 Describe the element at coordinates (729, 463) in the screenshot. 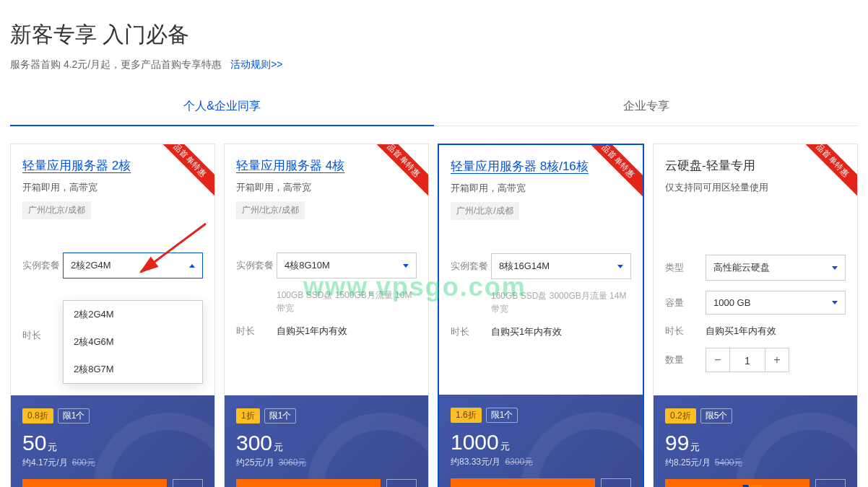

I see `original-price: 5400元` at that location.